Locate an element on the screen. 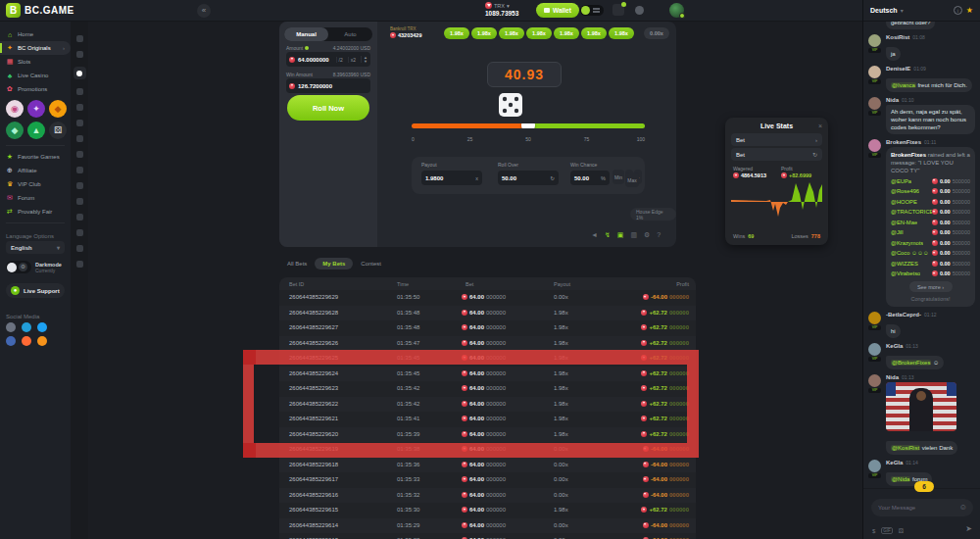 The height and width of the screenshot is (539, 980). game-shortcut-icon: ▲ is located at coordinates (36, 130).